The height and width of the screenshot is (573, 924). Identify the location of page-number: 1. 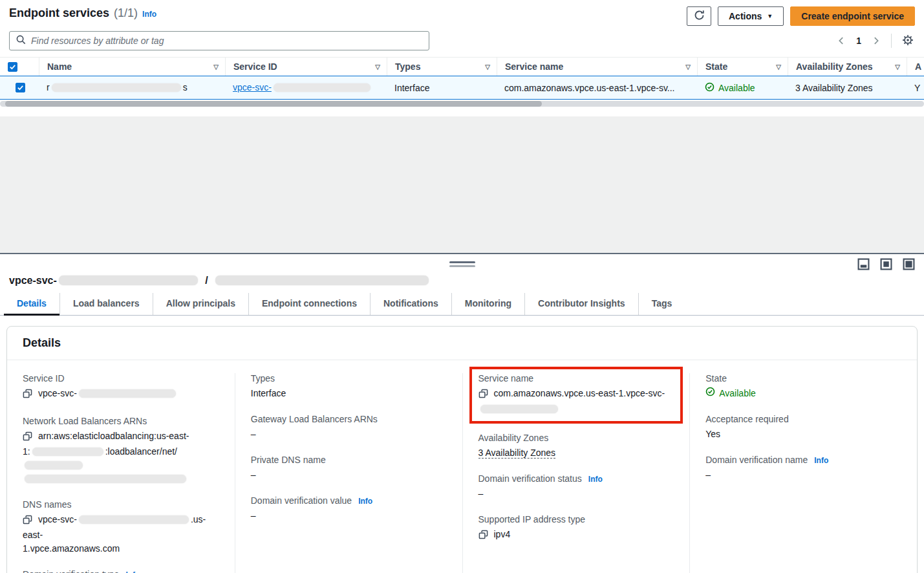
(859, 41).